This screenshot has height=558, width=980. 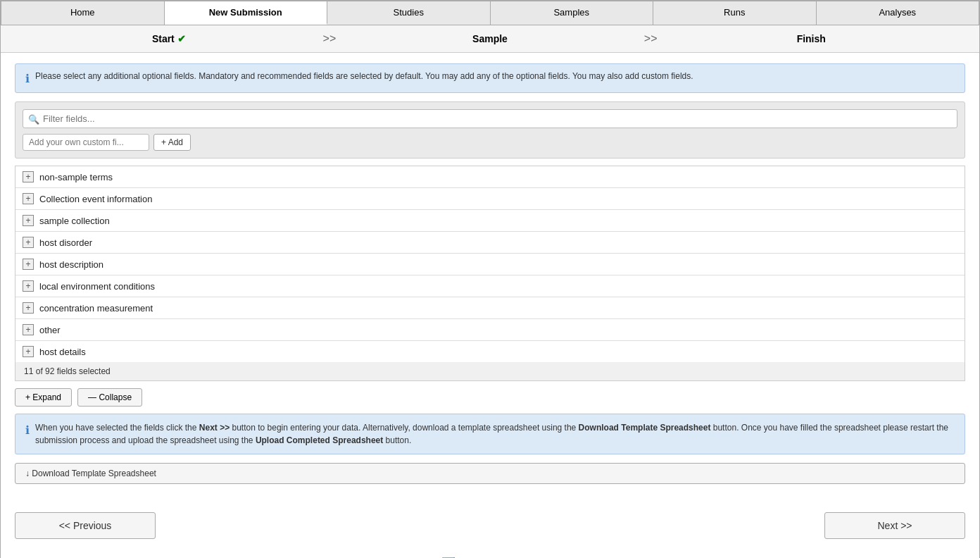 What do you see at coordinates (27, 79) in the screenshot?
I see `info-icon-top: ℹ` at bounding box center [27, 79].